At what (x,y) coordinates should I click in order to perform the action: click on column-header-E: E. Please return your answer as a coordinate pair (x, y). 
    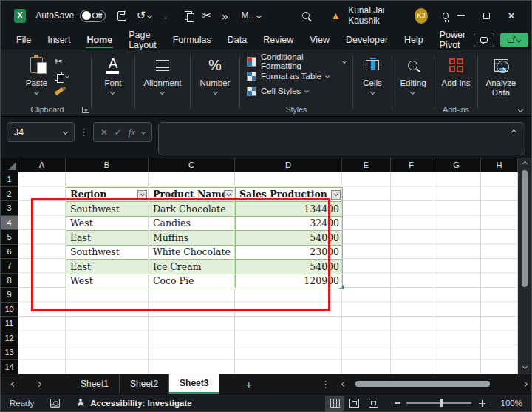
    Looking at the image, I should click on (366, 165).